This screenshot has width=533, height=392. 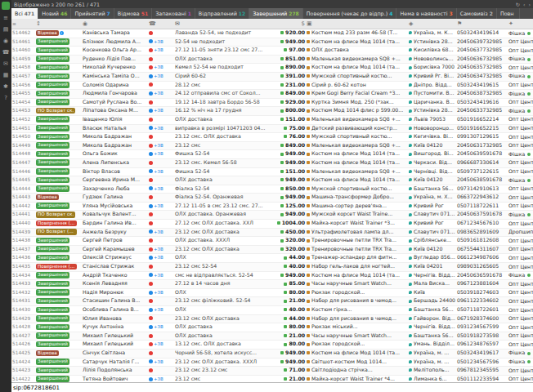 What do you see at coordinates (482, 51) in the screenshot?
I see `tracking-number: 20450637732985` at bounding box center [482, 51].